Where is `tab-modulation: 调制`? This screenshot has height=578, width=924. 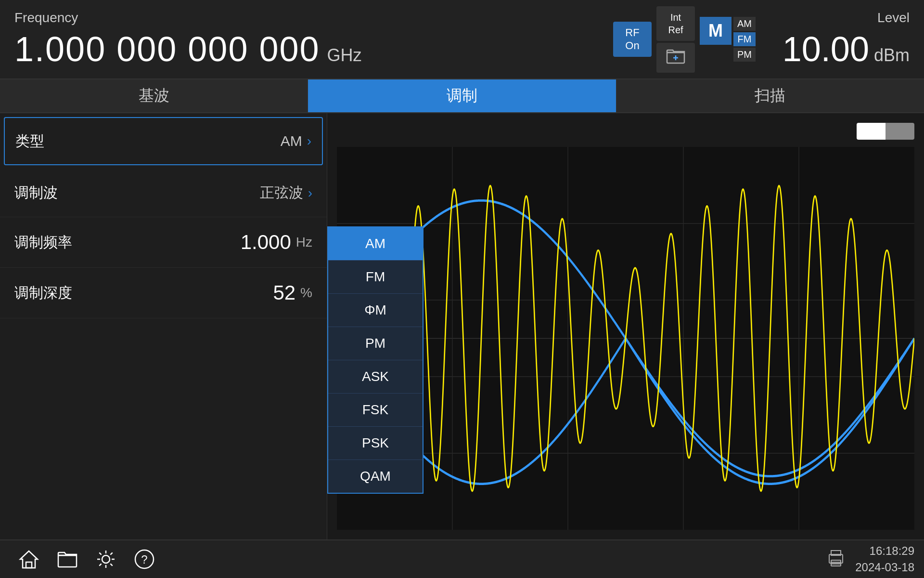 tab-modulation: 调制 is located at coordinates (462, 96).